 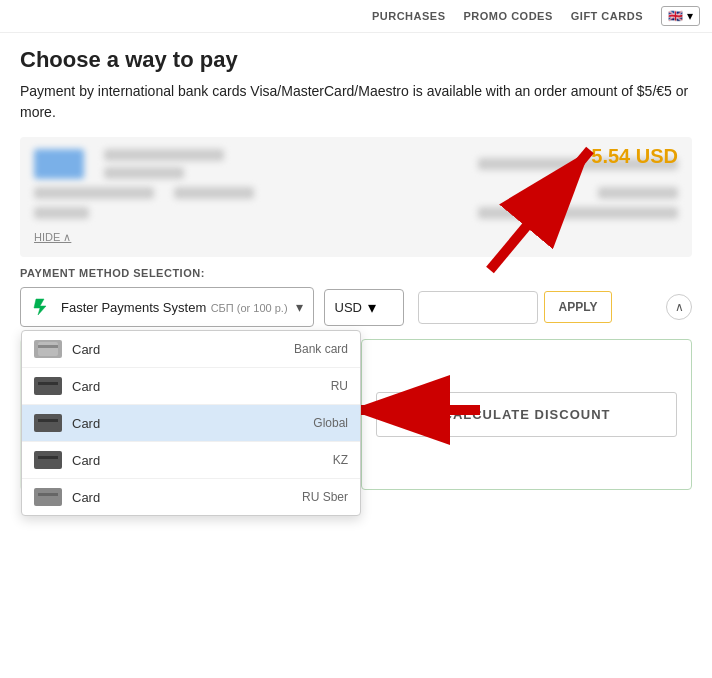 I want to click on apply-button: APPLY, so click(x=578, y=307).